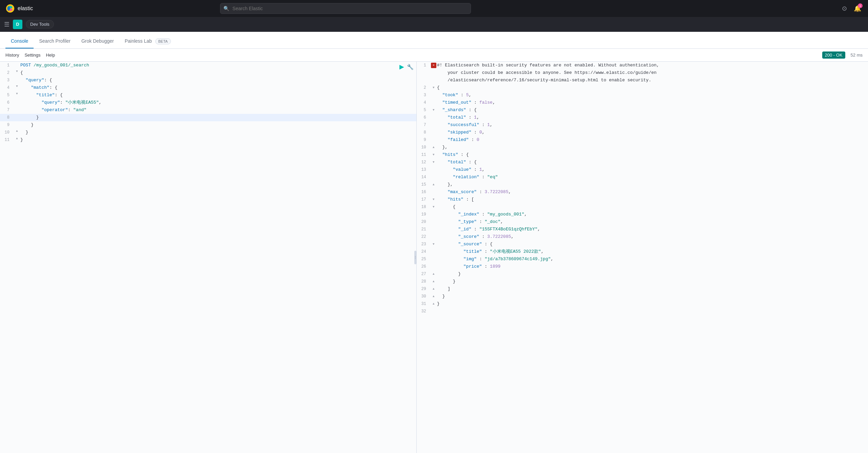 The height and width of the screenshot is (453, 868). I want to click on resp-line-13: 13 "value" : 1,, so click(642, 170).